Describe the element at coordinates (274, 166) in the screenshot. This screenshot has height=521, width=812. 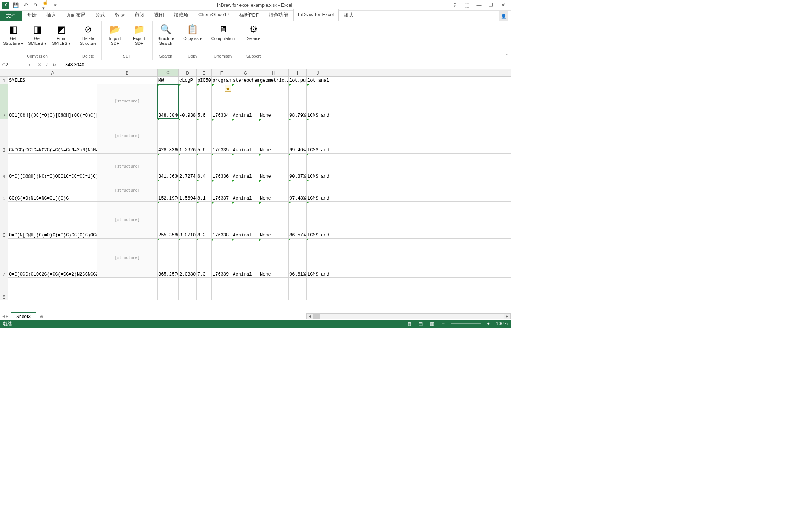
I see `cell-H4: None` at that location.